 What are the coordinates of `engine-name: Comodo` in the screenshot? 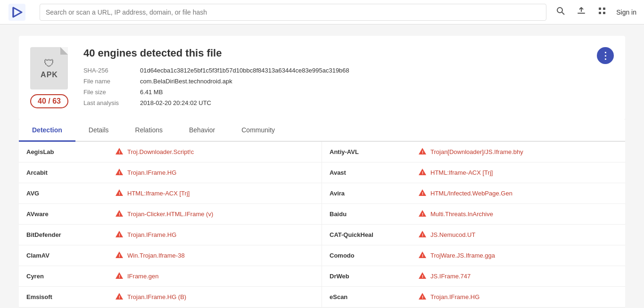 It's located at (372, 255).